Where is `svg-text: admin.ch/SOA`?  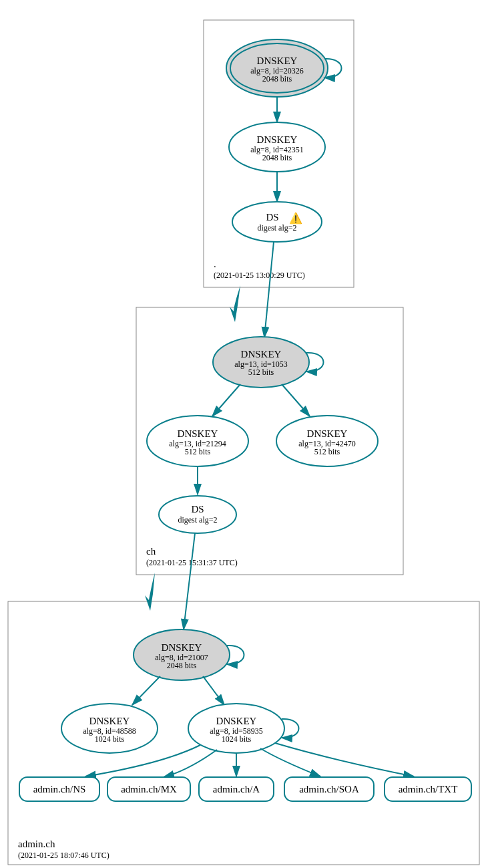 svg-text: admin.ch/SOA is located at coordinates (329, 789).